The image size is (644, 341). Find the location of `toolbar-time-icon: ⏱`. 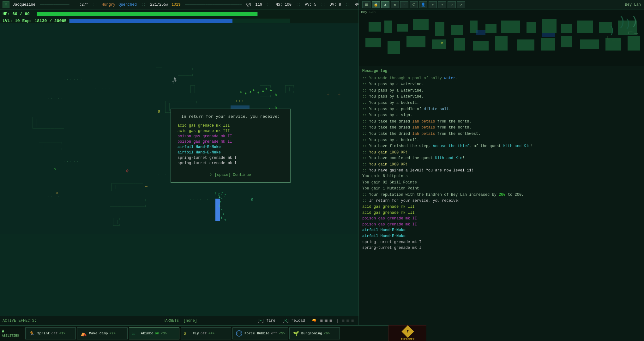

toolbar-time-icon: ⏱ is located at coordinates (414, 5).